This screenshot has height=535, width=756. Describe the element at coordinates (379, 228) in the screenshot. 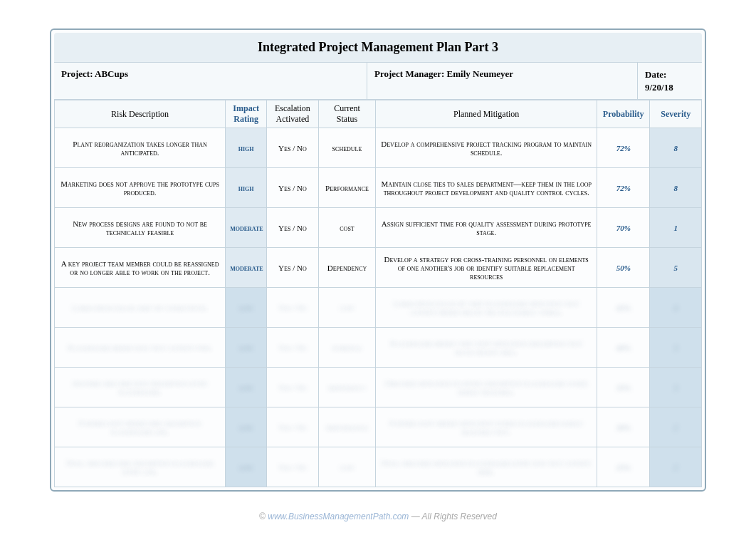

I see `table-row: New process designs are found to not be …` at that location.